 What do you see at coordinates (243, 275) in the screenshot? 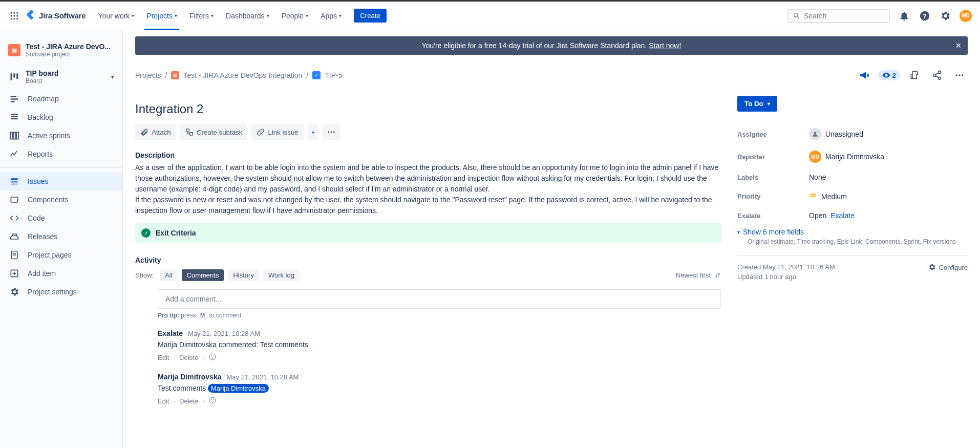
I see `tab-history: History` at bounding box center [243, 275].